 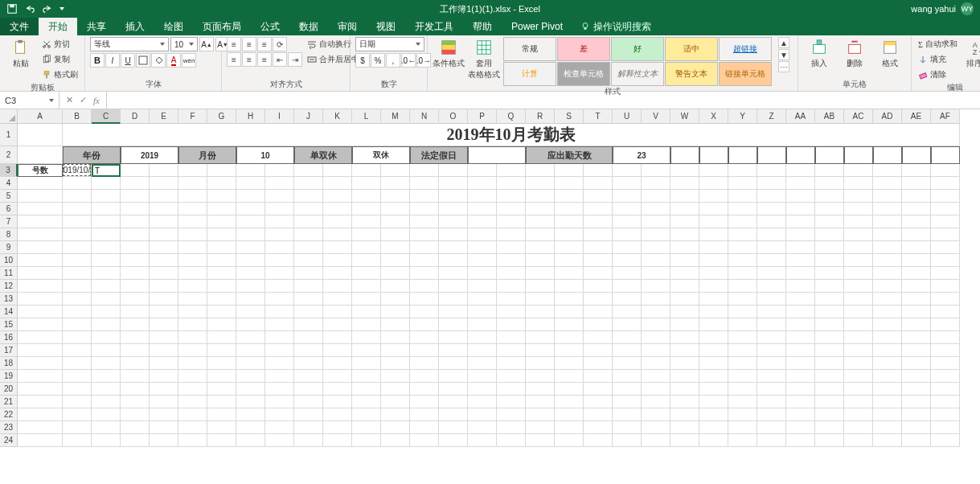 What do you see at coordinates (222, 415) in the screenshot?
I see `cell-G22` at bounding box center [222, 415].